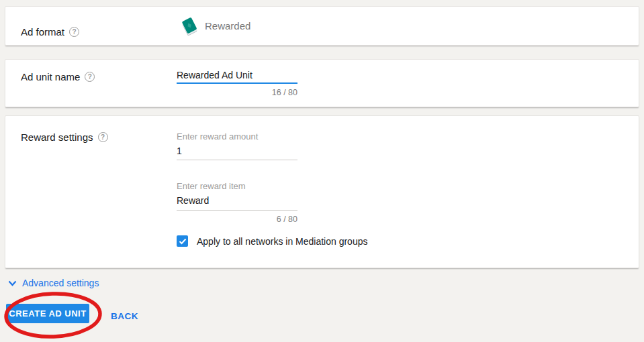 Image resolution: width=644 pixels, height=342 pixels. Describe the element at coordinates (12, 283) in the screenshot. I see `chevron-down-icon` at that location.